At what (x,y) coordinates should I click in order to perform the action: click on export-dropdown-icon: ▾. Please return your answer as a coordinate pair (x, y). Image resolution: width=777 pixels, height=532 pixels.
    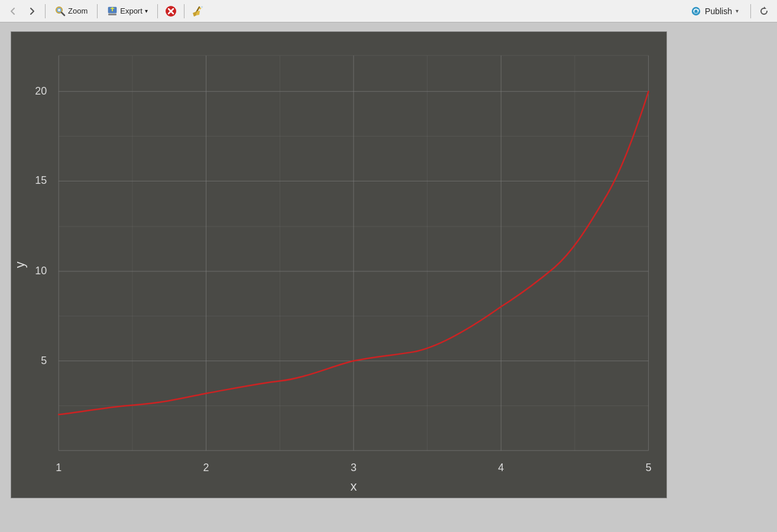
    Looking at the image, I should click on (147, 11).